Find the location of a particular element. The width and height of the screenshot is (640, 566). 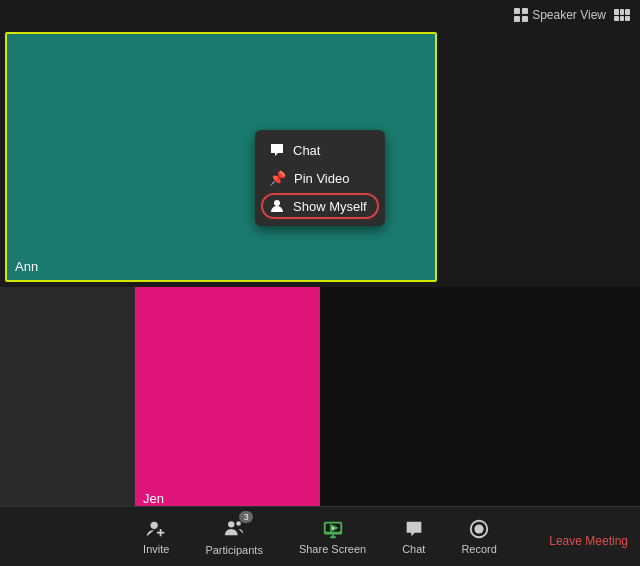

chat-icon is located at coordinates (277, 150).